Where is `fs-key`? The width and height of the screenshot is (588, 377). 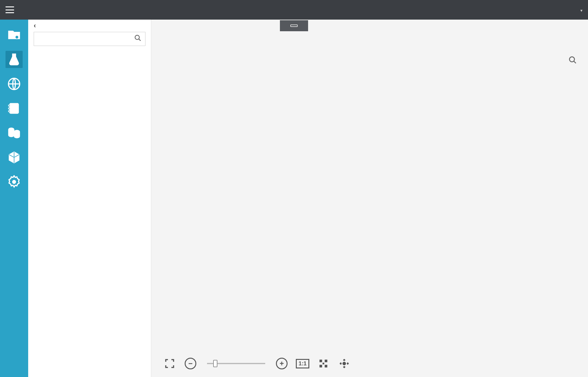
fs-key is located at coordinates (294, 26).